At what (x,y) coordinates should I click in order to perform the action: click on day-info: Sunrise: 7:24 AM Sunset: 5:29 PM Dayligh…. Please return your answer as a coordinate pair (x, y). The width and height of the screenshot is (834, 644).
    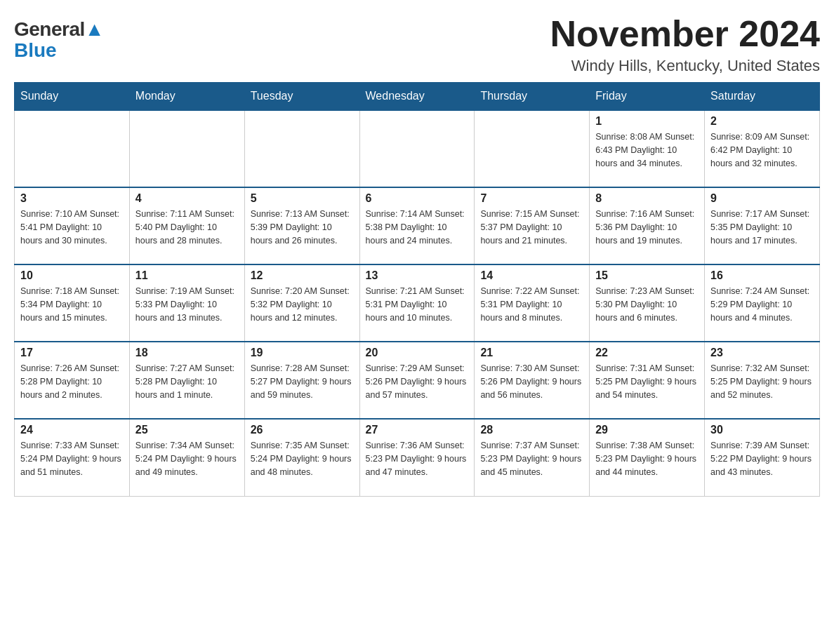
    Looking at the image, I should click on (762, 304).